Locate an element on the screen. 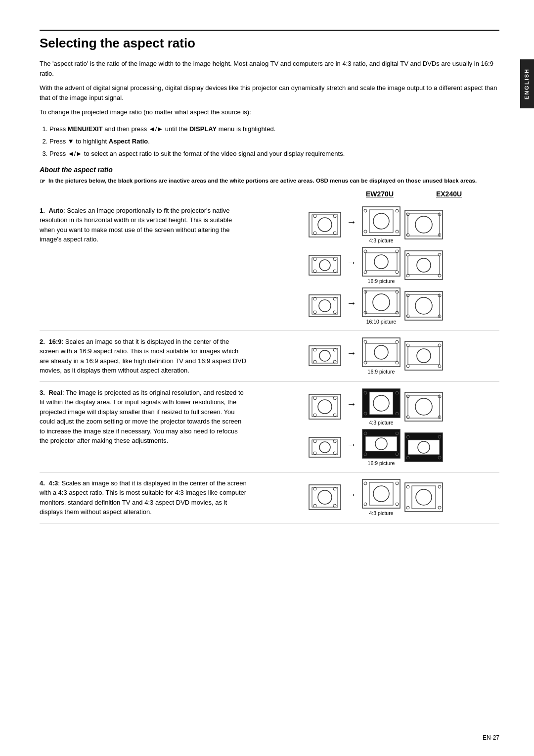  auto-169-ex-svg is located at coordinates (424, 265).